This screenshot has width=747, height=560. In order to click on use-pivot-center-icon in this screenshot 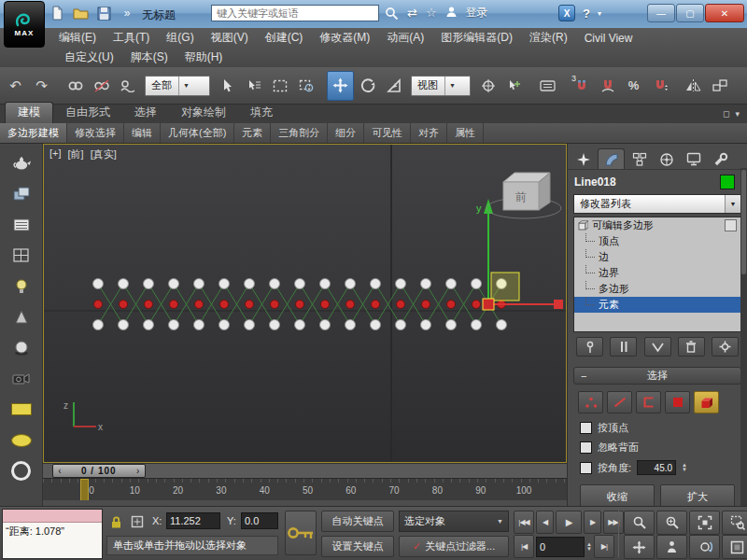, I will do `click(487, 86)`.